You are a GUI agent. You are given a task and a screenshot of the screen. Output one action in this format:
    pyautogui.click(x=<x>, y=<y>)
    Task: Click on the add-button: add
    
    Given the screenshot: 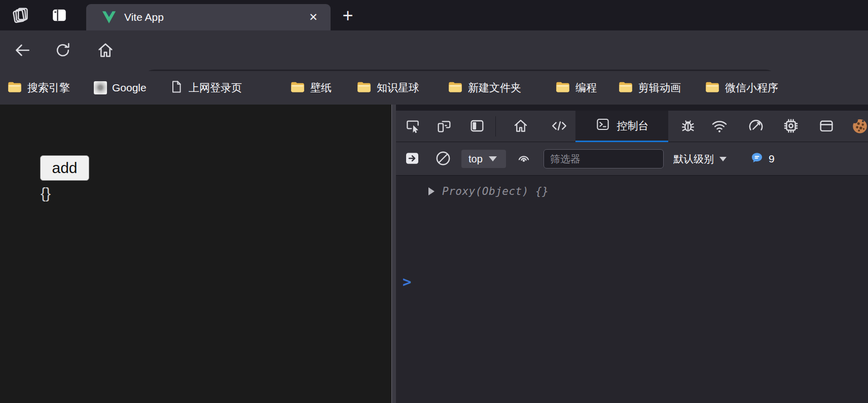 What is the action you would take?
    pyautogui.click(x=65, y=168)
    